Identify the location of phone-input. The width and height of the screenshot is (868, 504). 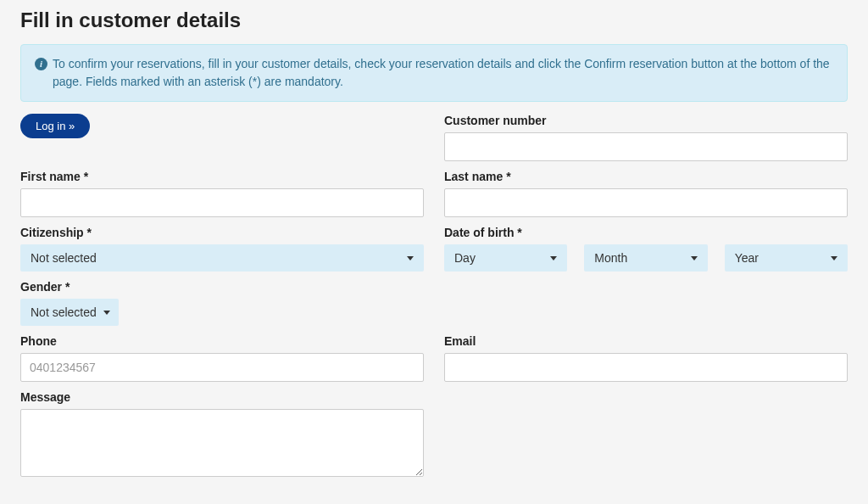
(222, 367).